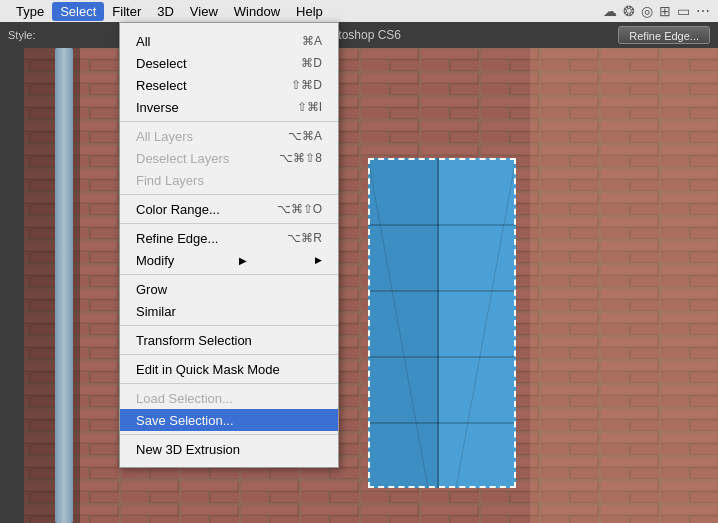 This screenshot has width=718, height=523. I want to click on menu-item-reselect: Reselect ⇧⌘D, so click(229, 85).